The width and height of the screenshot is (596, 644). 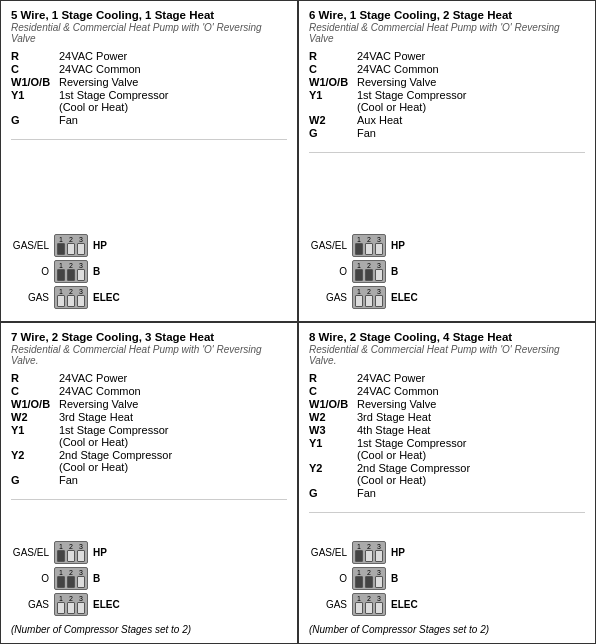 I want to click on wire-value: Fan, so click(x=471, y=133).